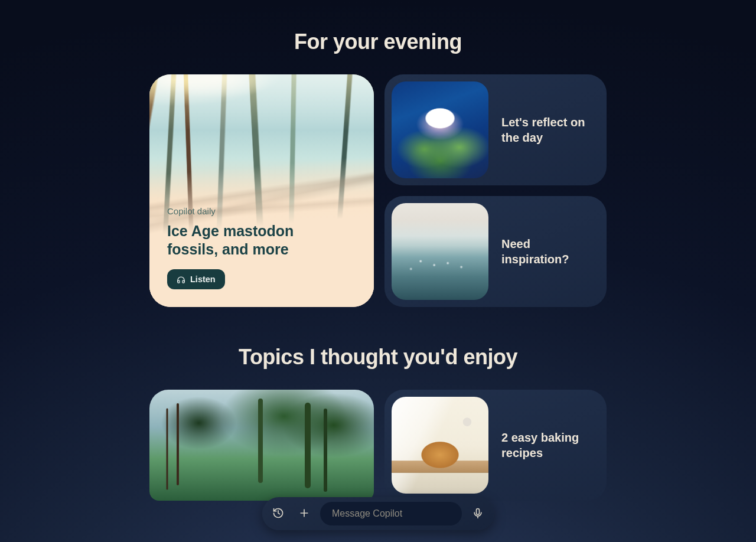  Describe the element at coordinates (278, 514) in the screenshot. I see `history-icon` at that location.